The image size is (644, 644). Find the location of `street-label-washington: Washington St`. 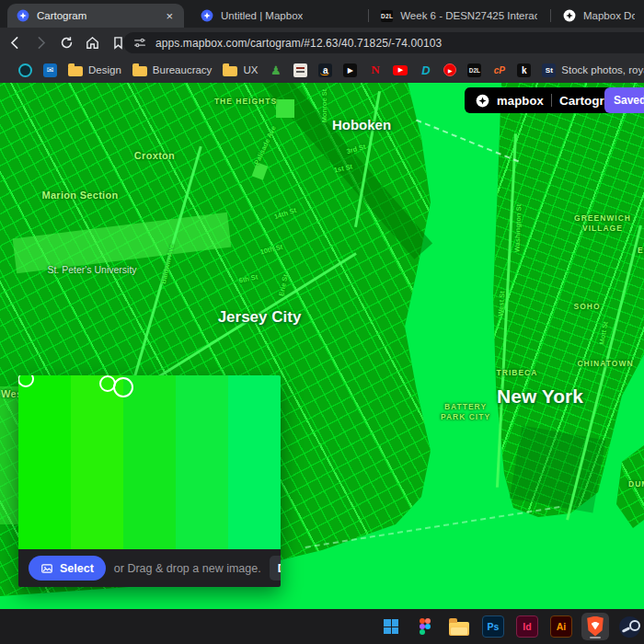

street-label-washington: Washington St is located at coordinates (519, 228).